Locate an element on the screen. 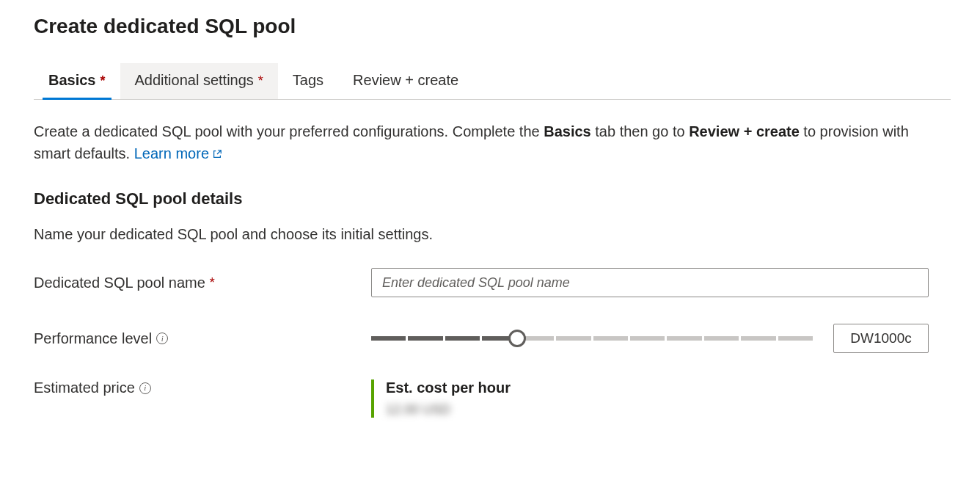 The height and width of the screenshot is (494, 980). slider-thumb is located at coordinates (517, 338).